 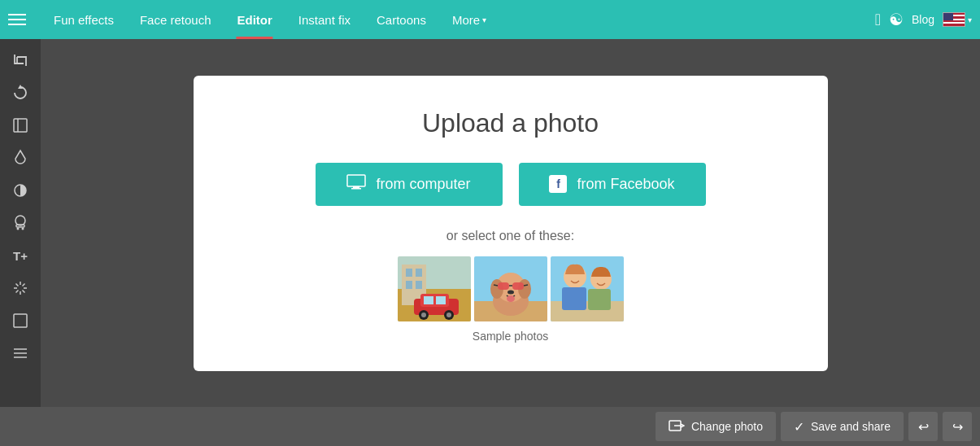 What do you see at coordinates (84, 20) in the screenshot?
I see `nav-fun-effects: Fun effects` at bounding box center [84, 20].